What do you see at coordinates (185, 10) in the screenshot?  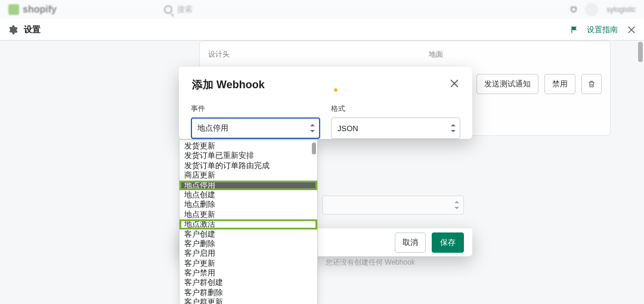 I see `search-placeholder: 搜索` at bounding box center [185, 10].